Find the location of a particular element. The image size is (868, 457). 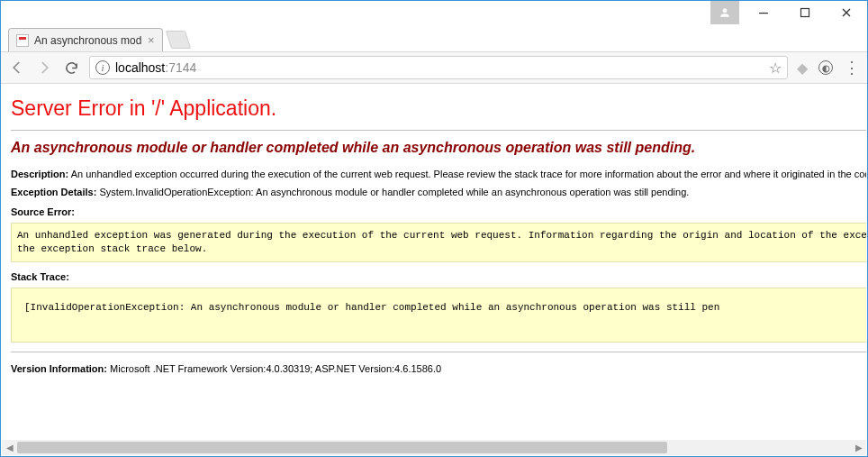

site-info-icon: i is located at coordinates (103, 68).